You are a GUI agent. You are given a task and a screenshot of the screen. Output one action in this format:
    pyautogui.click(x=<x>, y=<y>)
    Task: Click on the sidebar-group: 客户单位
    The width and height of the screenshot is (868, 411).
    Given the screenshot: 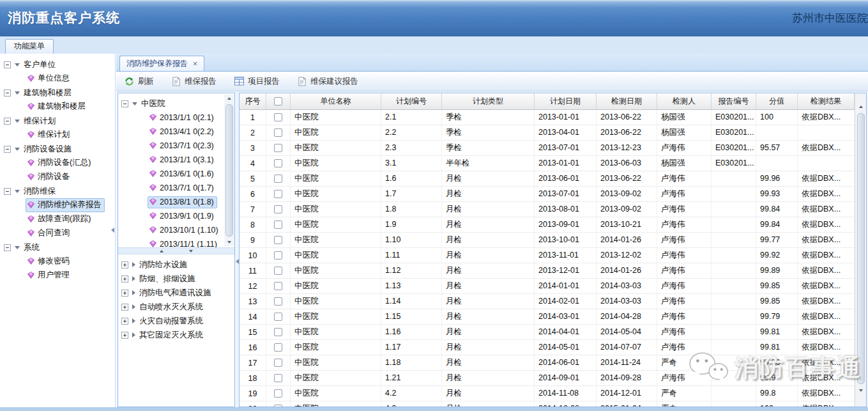 What is the action you would take?
    pyautogui.click(x=57, y=65)
    